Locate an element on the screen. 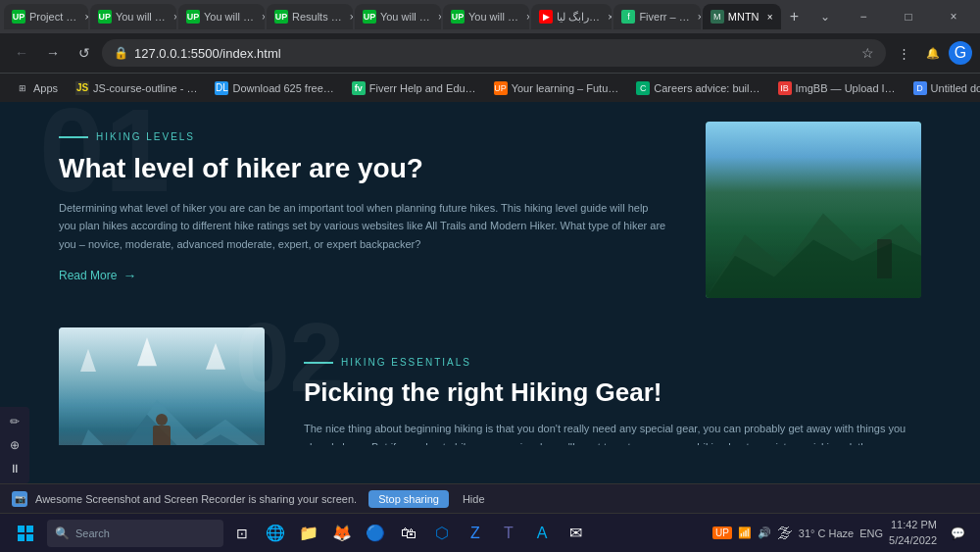  gear-person-silhouette is located at coordinates (162, 435).